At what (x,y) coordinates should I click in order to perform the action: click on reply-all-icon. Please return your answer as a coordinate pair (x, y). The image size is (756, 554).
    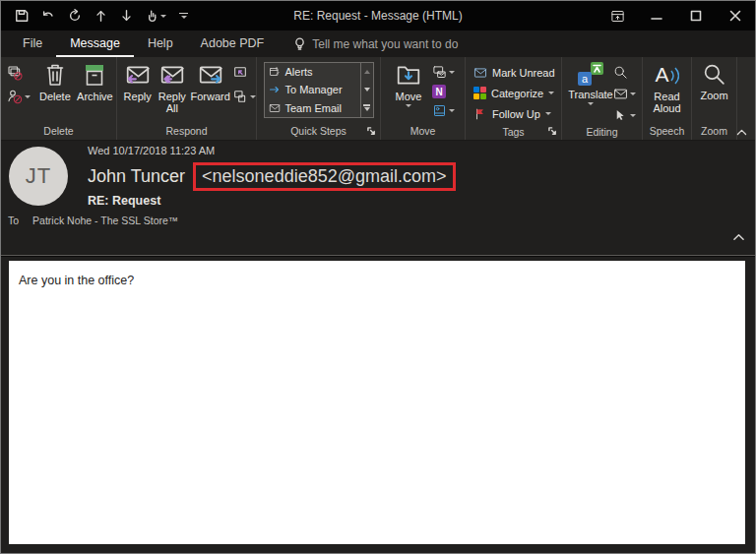
    Looking at the image, I should click on (172, 75).